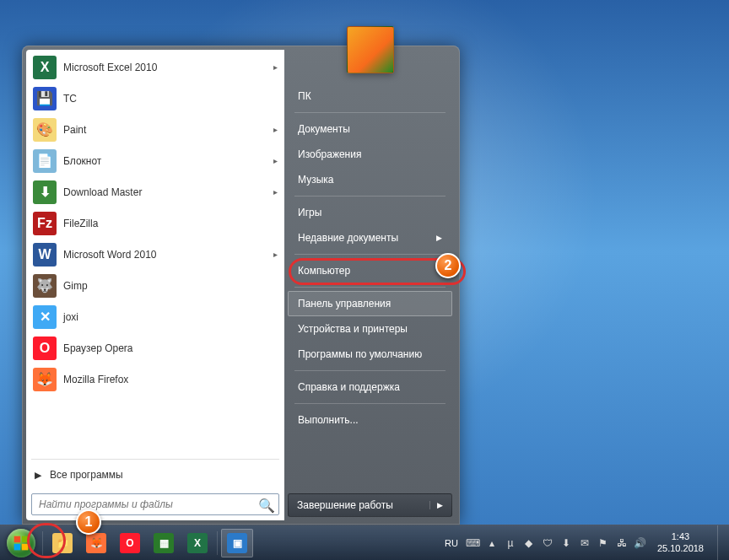 The height and width of the screenshot is (560, 729). Describe the element at coordinates (155, 285) in the screenshot. I see `program-item: 🐺Gimp` at that location.